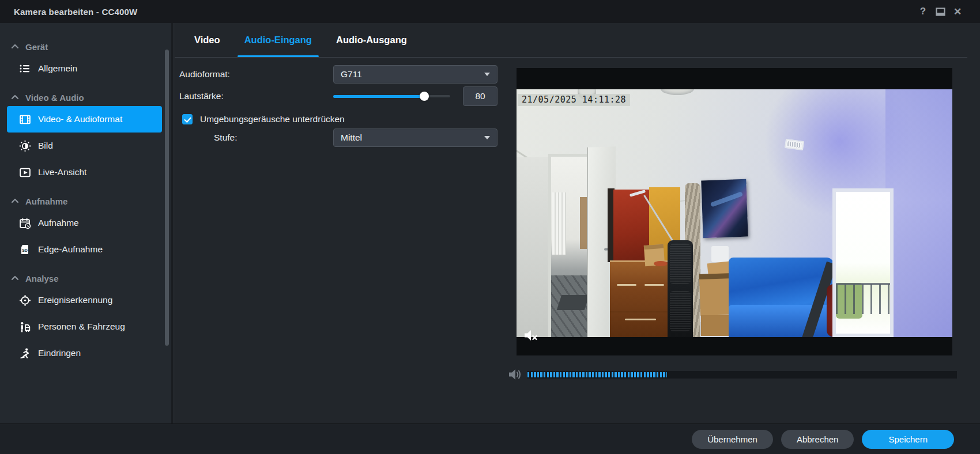 This screenshot has height=454, width=980. What do you see at coordinates (84, 69) in the screenshot?
I see `sidebar-item-allgemein: Allgemein` at bounding box center [84, 69].